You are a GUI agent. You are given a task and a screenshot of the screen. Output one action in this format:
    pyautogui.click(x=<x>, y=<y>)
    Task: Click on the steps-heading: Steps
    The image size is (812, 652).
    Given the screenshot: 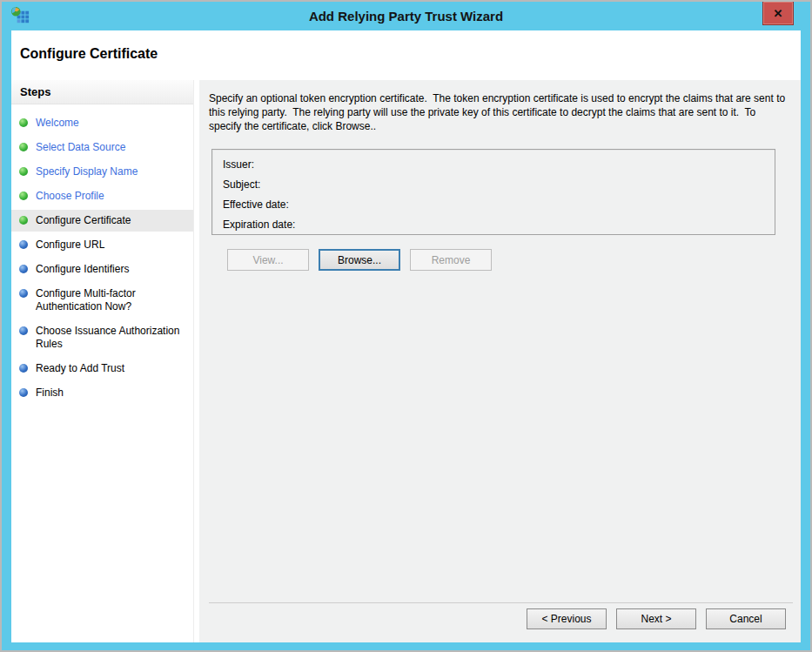 What is the action you would take?
    pyautogui.click(x=103, y=92)
    